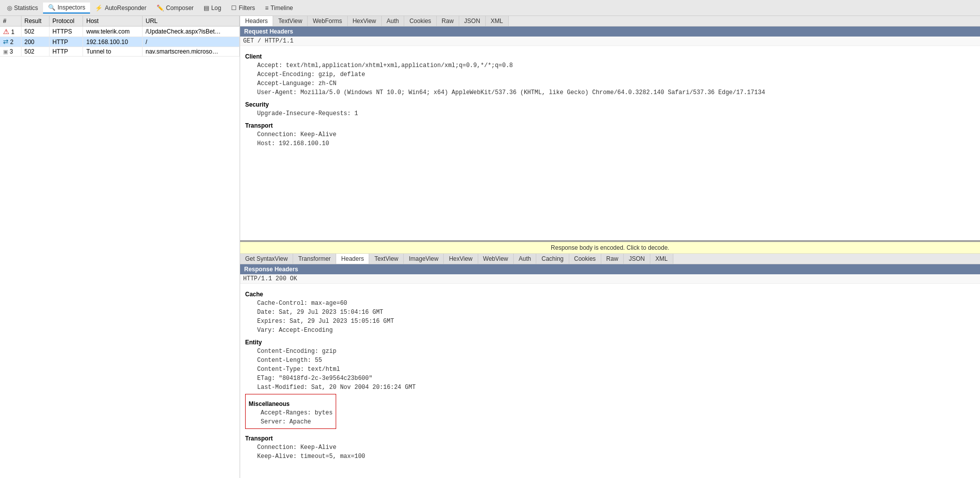 The width and height of the screenshot is (980, 478). I want to click on cell-host: www.telerik.com, so click(113, 32).